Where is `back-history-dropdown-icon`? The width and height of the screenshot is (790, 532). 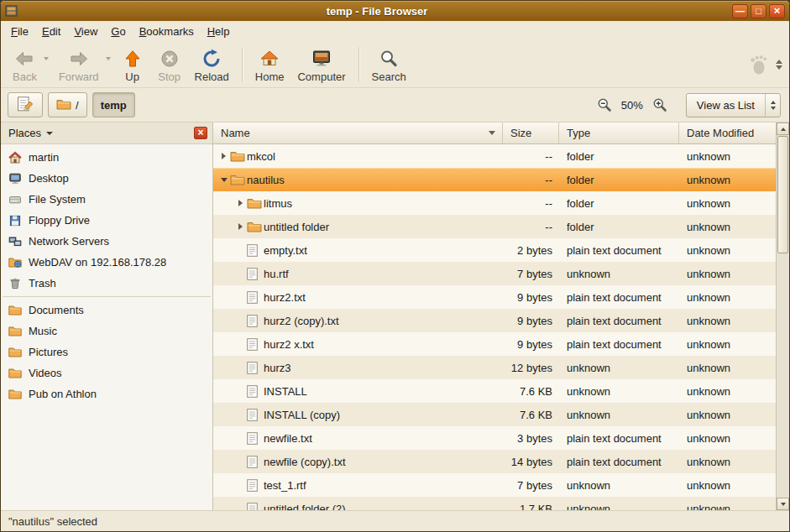
back-history-dropdown-icon is located at coordinates (48, 65).